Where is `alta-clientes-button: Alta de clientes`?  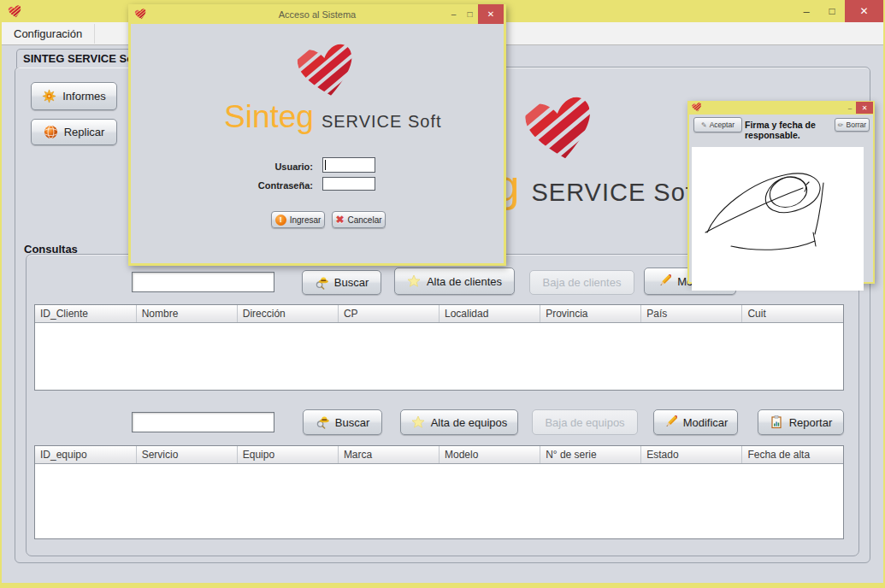
alta-clientes-button: Alta de clientes is located at coordinates (455, 281).